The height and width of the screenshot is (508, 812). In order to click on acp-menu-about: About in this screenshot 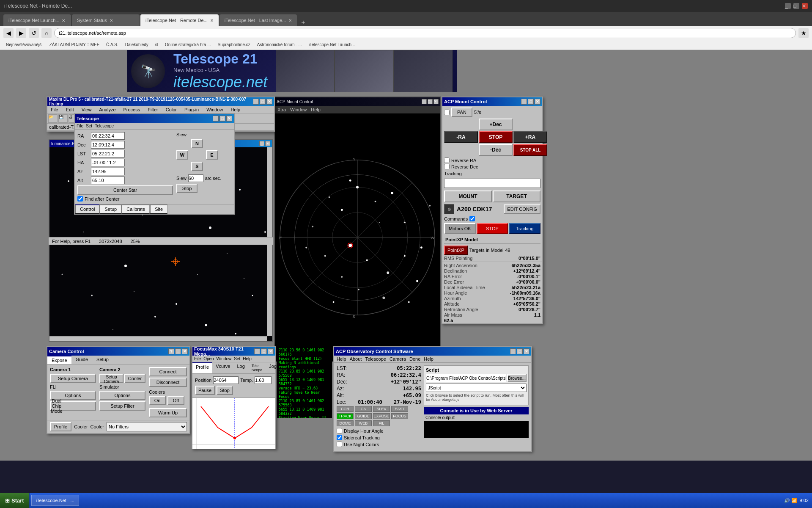, I will do `click(356, 359)`.